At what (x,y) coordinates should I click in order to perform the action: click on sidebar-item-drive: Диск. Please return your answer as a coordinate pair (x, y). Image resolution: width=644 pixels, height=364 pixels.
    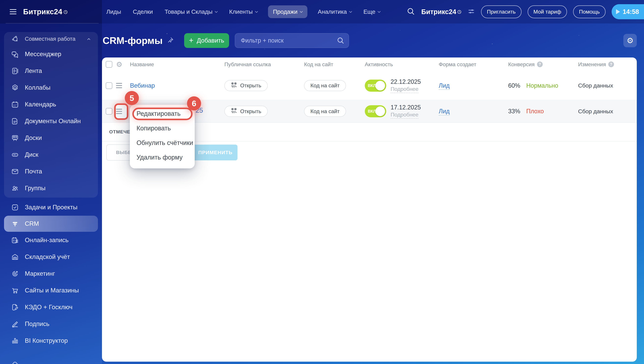
    Looking at the image, I should click on (51, 154).